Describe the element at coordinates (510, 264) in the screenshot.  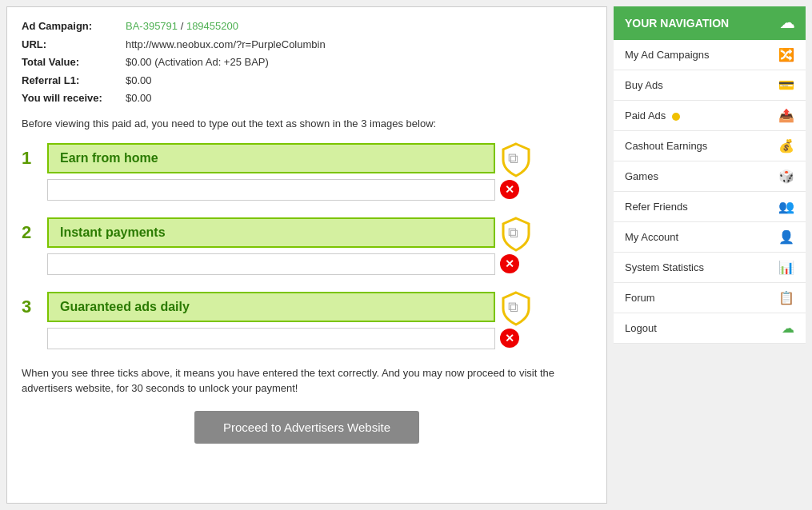
I see `clear-button-2: ✕` at that location.